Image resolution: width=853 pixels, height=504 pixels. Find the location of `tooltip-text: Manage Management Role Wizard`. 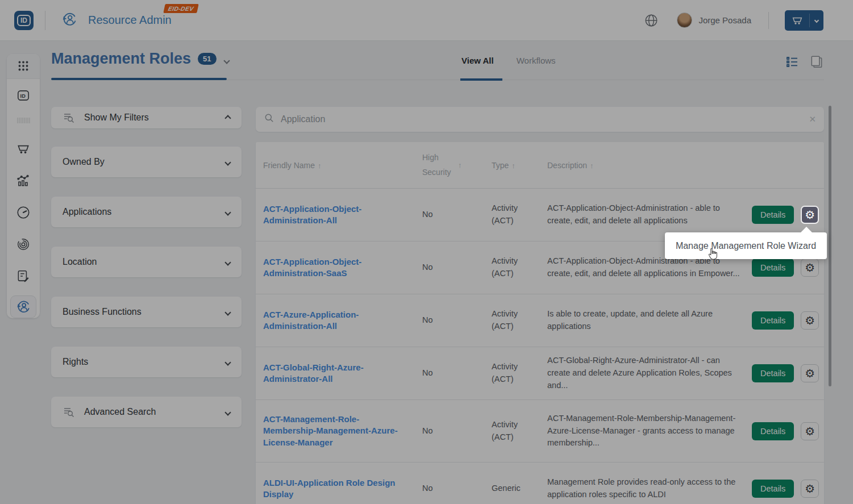

tooltip-text: Manage Management Role Wizard is located at coordinates (746, 246).